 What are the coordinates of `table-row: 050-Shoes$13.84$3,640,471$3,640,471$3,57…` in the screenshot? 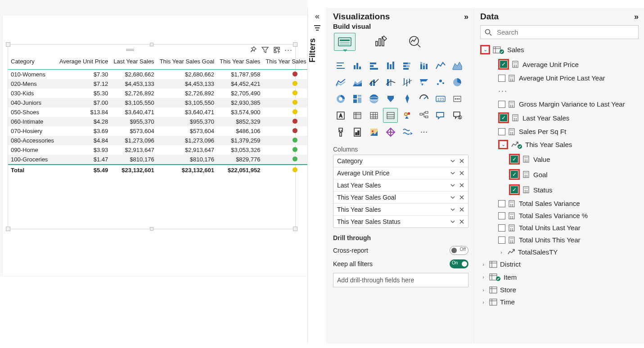 It's located at (167, 112).